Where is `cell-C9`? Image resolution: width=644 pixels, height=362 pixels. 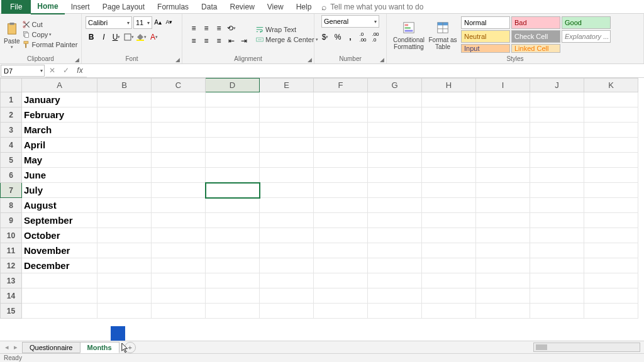 cell-C9 is located at coordinates (179, 221).